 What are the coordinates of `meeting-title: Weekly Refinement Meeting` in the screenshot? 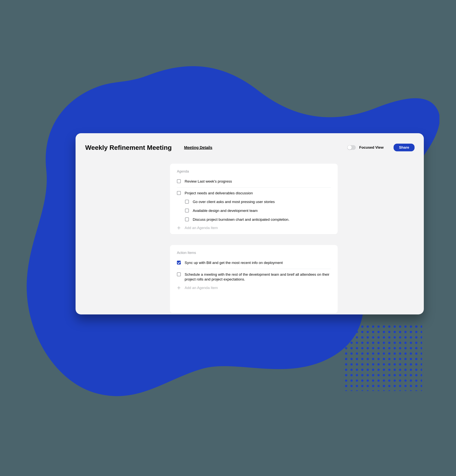 It's located at (128, 148).